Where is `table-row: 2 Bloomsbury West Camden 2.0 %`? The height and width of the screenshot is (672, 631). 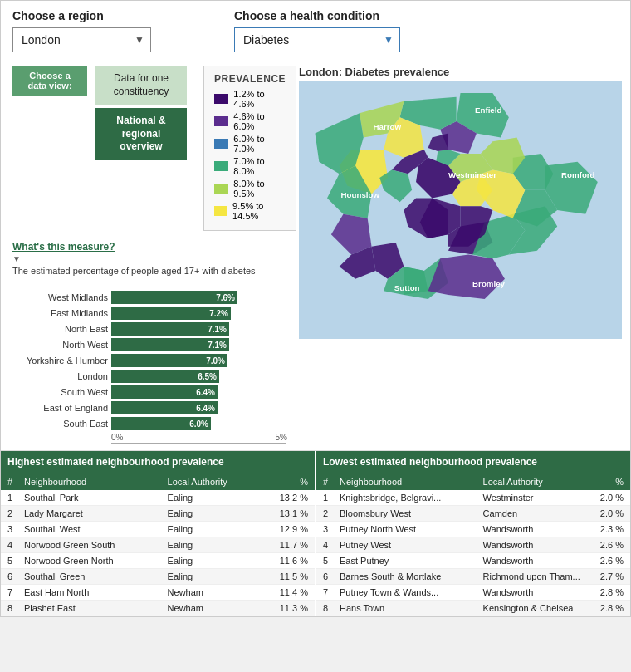
table-row: 2 Bloomsbury West Camden 2.0 % is located at coordinates (473, 513).